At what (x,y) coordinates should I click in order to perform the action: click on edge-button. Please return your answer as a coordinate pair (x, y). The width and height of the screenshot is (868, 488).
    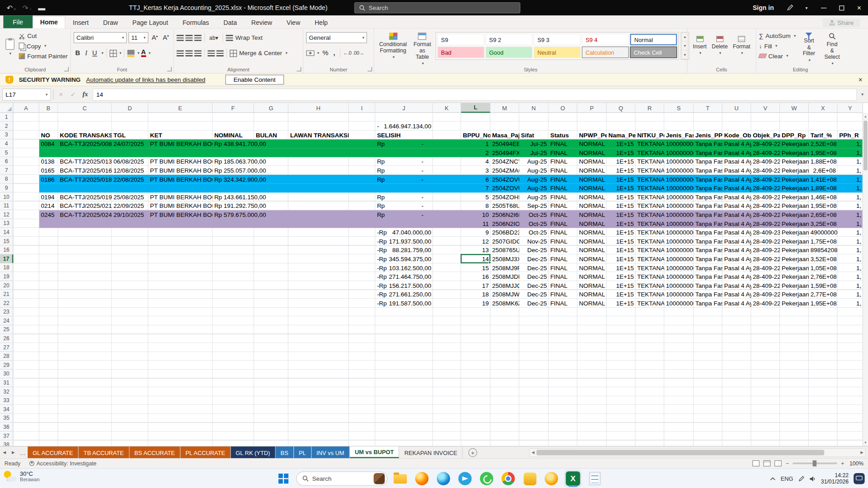
    Looking at the image, I should click on (443, 479).